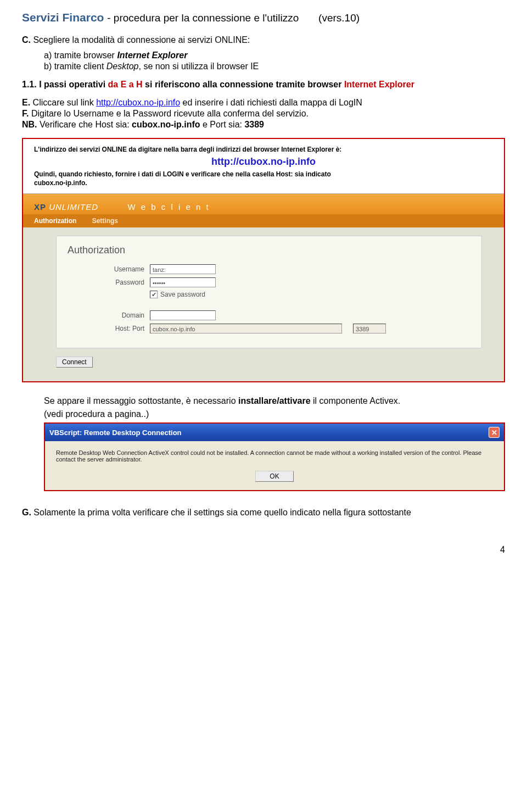 The image size is (527, 812). I want to click on lbl-password: Password, so click(109, 282).